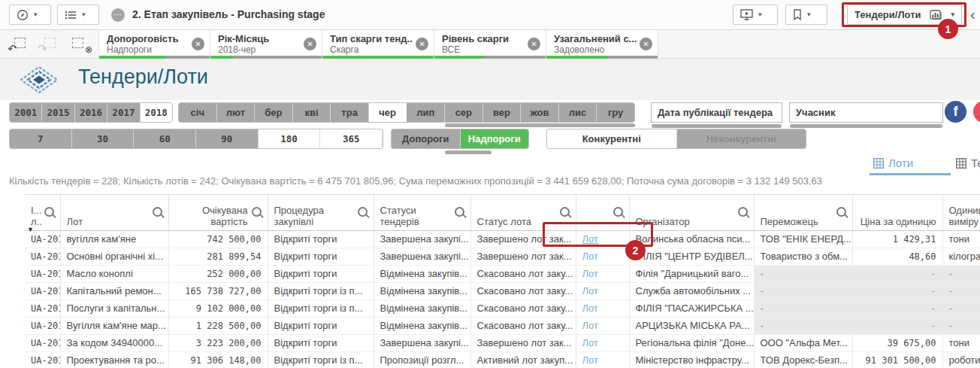 The image size is (980, 368). I want to click on column-header-lot-status: Статус лота, so click(523, 212).